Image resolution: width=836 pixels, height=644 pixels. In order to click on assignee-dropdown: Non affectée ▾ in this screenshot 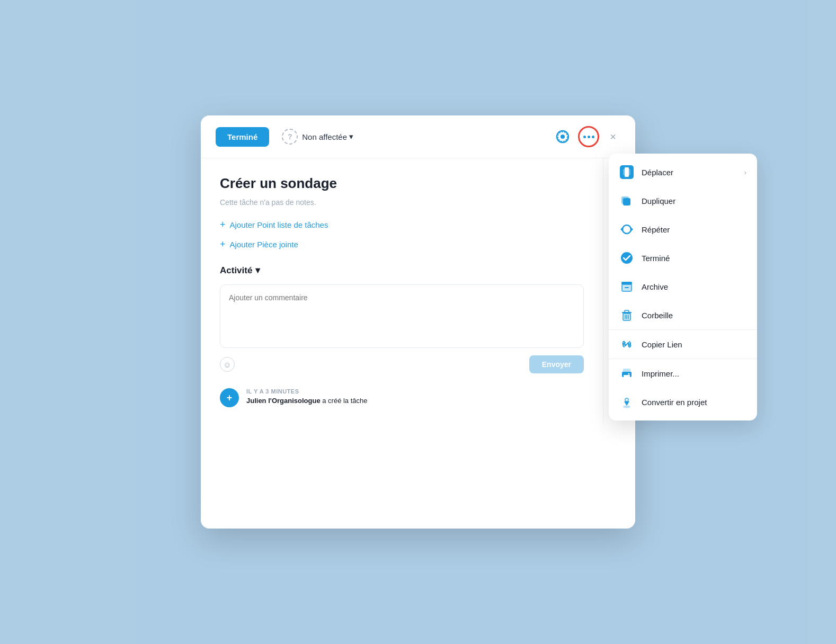, I will do `click(327, 137)`.